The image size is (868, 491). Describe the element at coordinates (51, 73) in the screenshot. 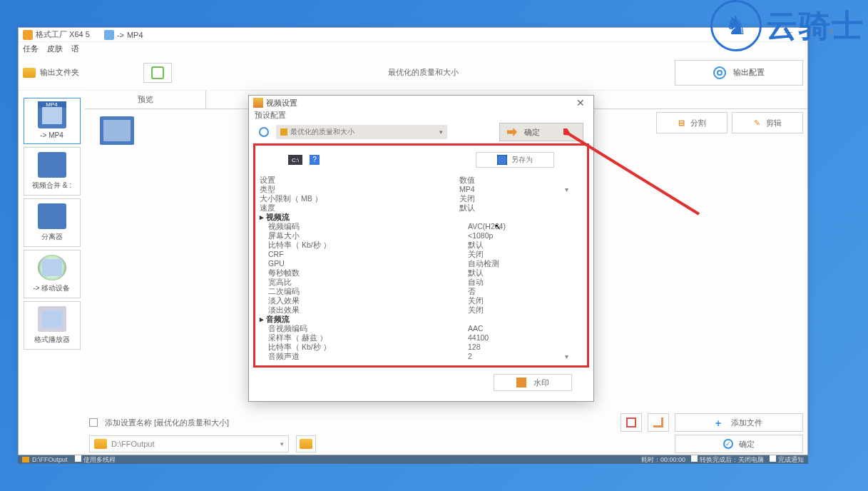

I see `output-folder-button: 输出文件夹` at that location.